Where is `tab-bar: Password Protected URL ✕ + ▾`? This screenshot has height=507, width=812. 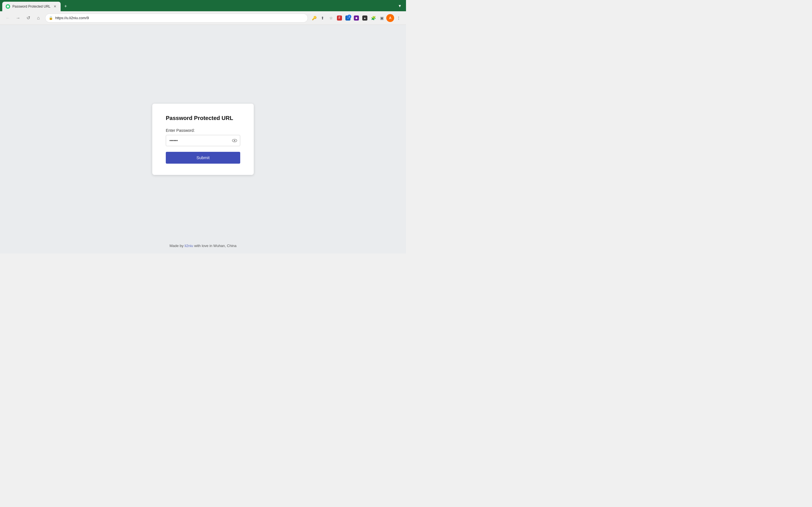 tab-bar: Password Protected URL ✕ + ▾ is located at coordinates (203, 6).